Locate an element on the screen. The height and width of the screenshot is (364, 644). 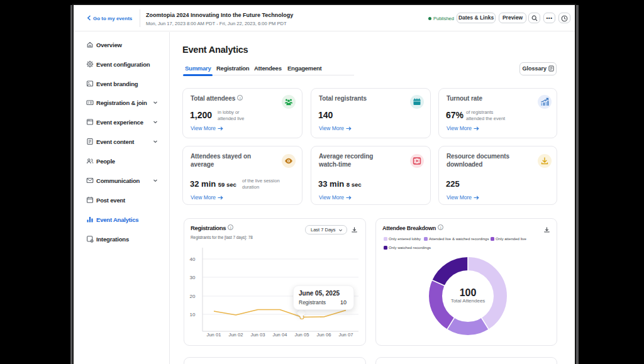
svg-text: Jun 04 is located at coordinates (280, 334).